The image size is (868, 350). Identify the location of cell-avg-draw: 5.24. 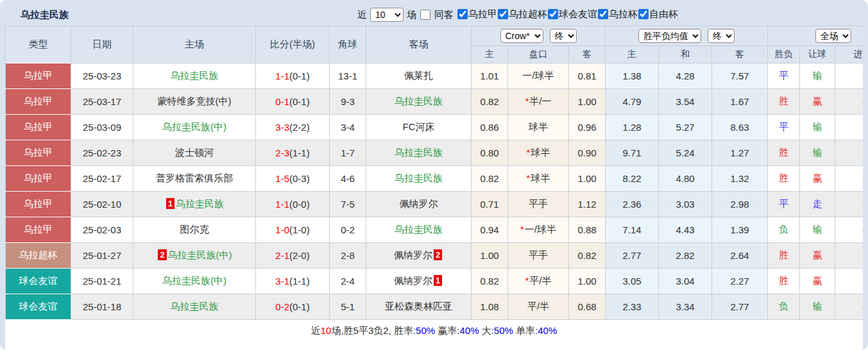
(685, 153).